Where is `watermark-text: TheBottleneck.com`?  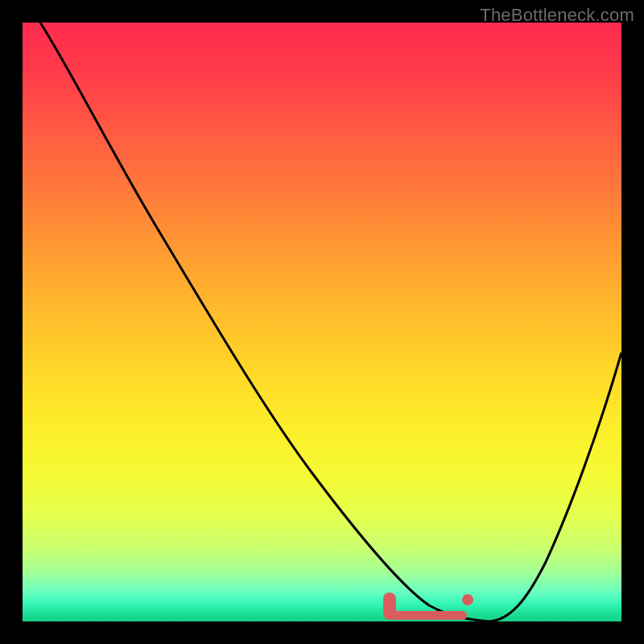
watermark-text: TheBottleneck.com is located at coordinates (557, 15).